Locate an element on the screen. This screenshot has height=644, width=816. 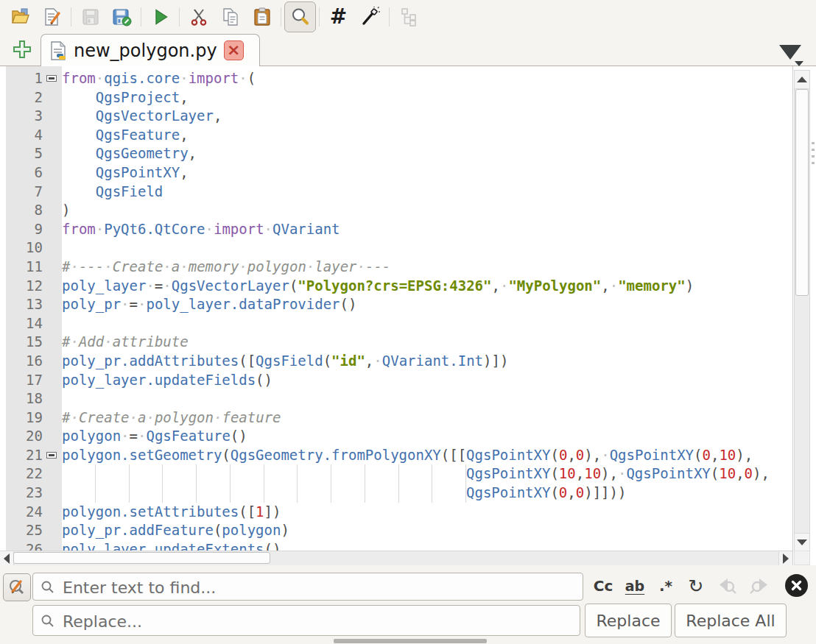
line-number: 11 is located at coordinates (21, 267).